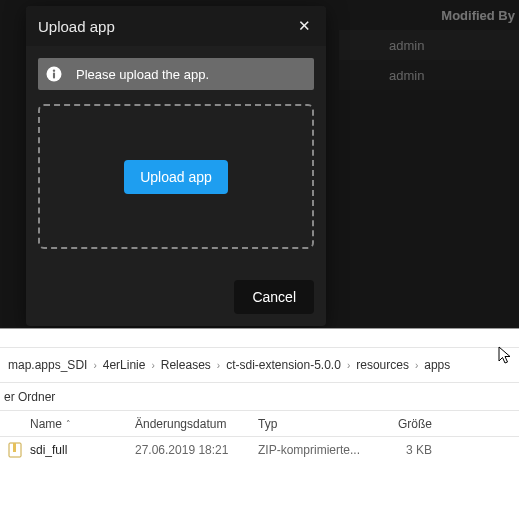  What do you see at coordinates (54, 74) in the screenshot?
I see `info-icon` at bounding box center [54, 74].